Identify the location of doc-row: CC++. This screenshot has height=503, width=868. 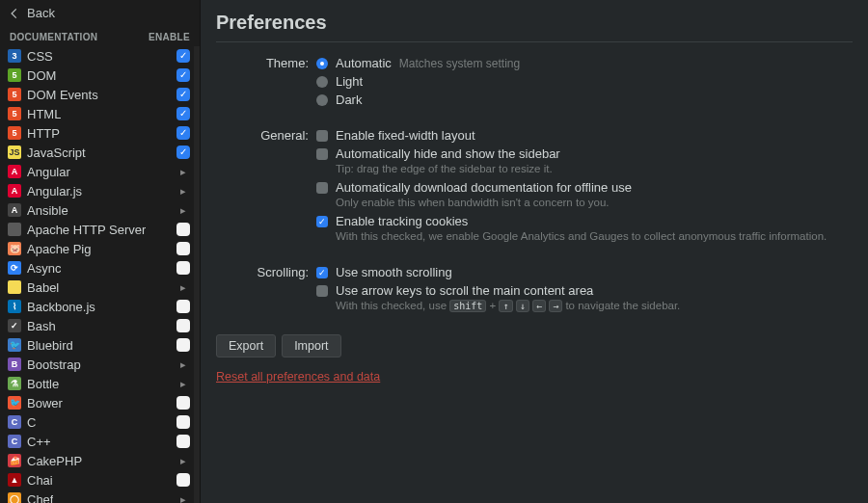
(100, 441).